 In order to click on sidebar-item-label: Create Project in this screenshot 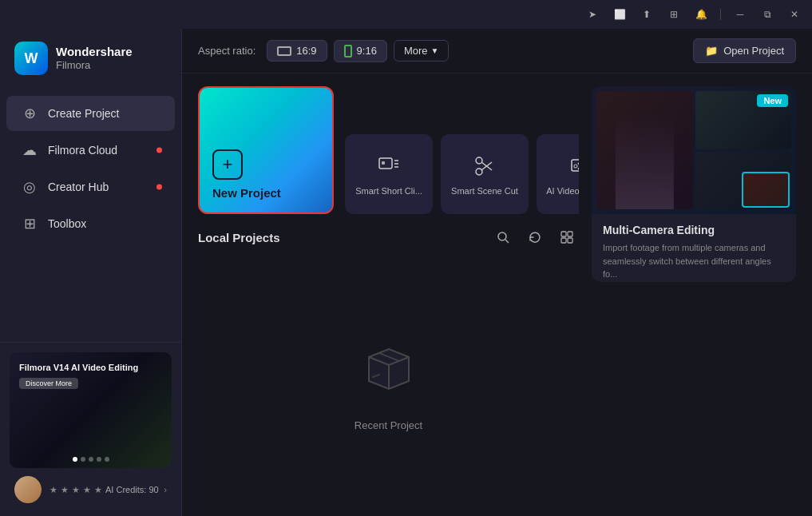, I will do `click(83, 113)`.